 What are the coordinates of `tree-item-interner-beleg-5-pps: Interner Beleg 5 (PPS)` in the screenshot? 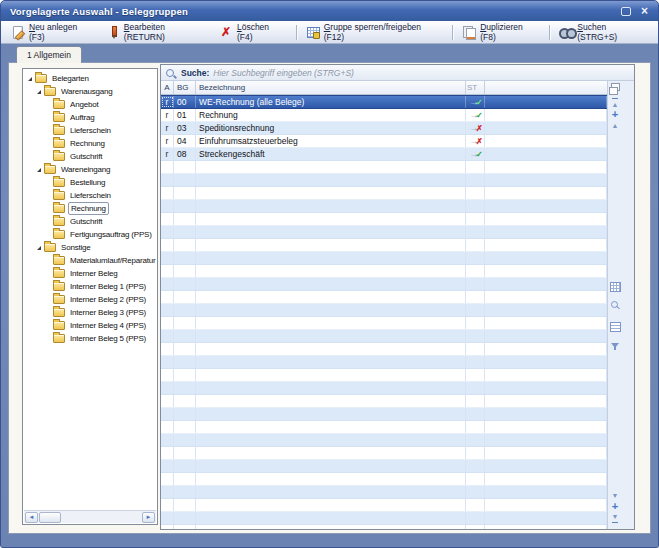 It's located at (90, 338).